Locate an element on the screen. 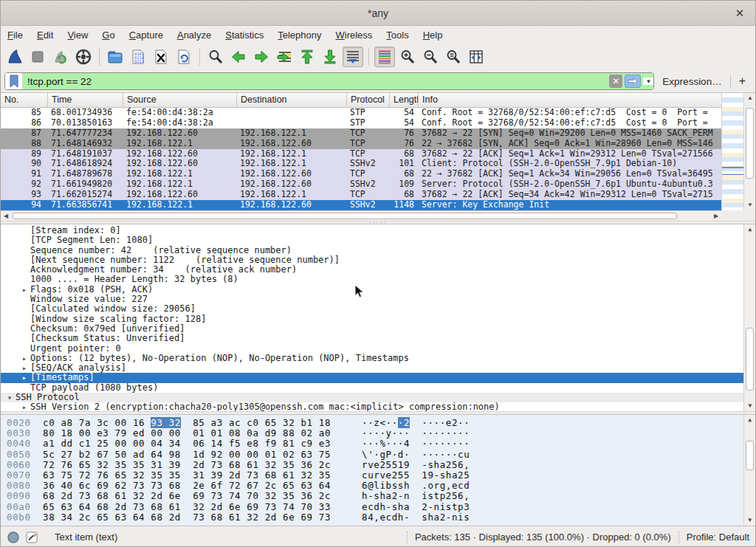  close-icon: ✕ is located at coordinates (740, 13).